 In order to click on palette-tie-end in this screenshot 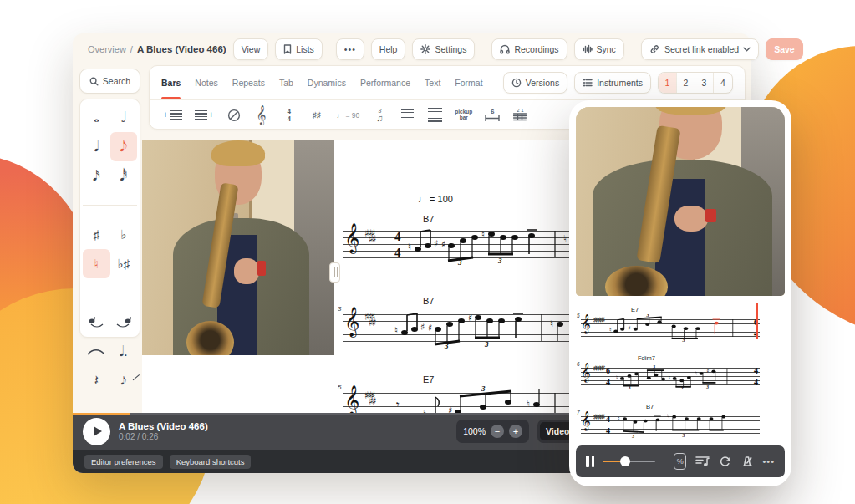, I will do `click(124, 323)`.